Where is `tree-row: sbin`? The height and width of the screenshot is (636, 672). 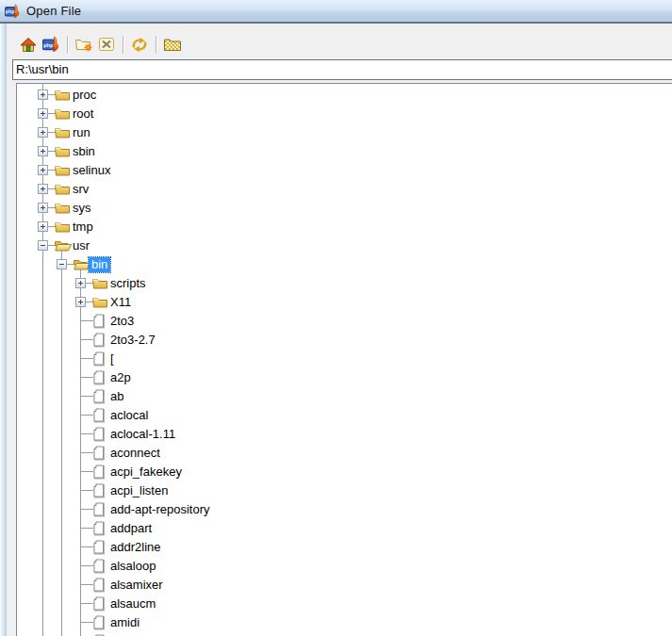 tree-row: sbin is located at coordinates (345, 152).